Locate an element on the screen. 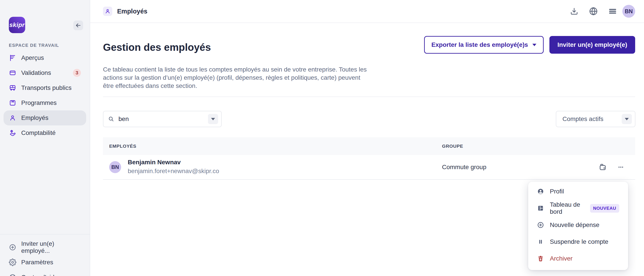  account-status-value: Comptes actifs is located at coordinates (592, 119).